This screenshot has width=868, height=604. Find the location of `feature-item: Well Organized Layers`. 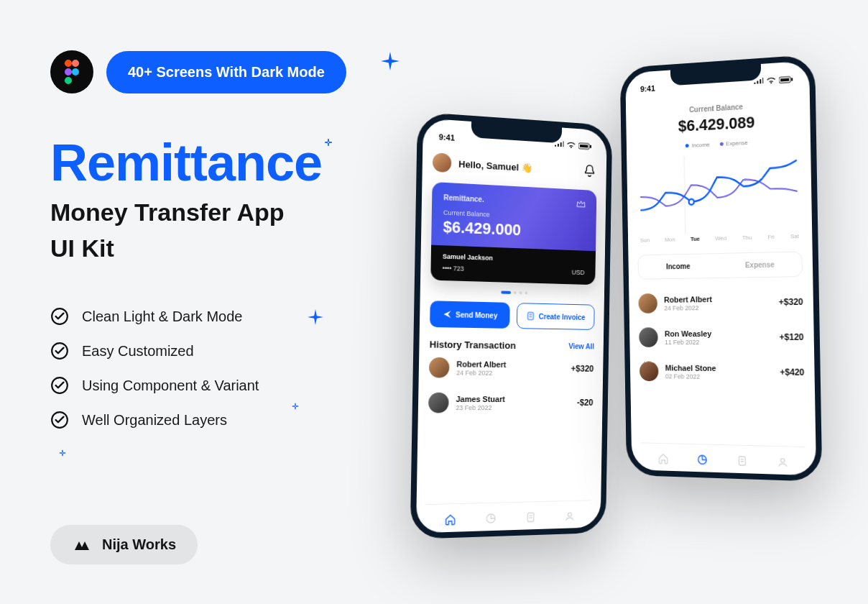

feature-item: Well Organized Layers is located at coordinates (223, 420).